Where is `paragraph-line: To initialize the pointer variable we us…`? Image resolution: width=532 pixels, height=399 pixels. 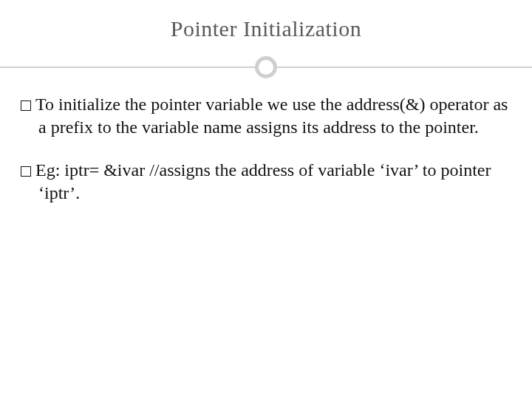 paragraph-line: To initialize the pointer variable we us… is located at coordinates (266, 115).